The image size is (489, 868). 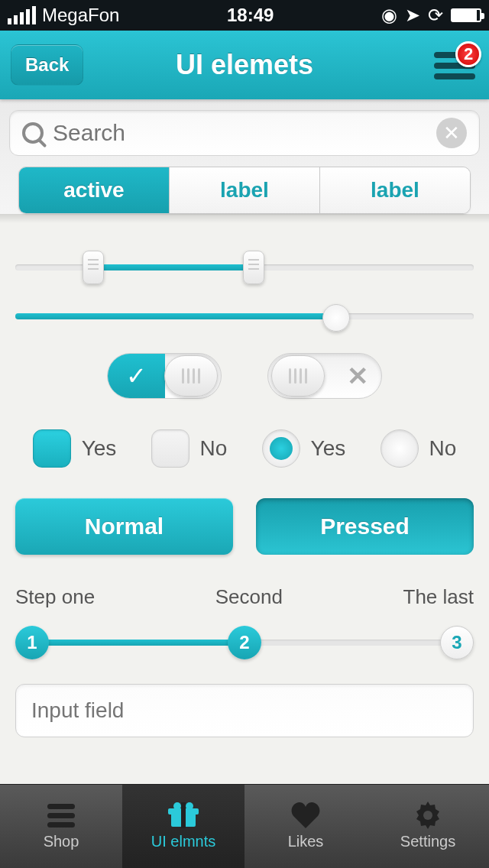 What do you see at coordinates (325, 376) in the screenshot?
I see `toggle-off: ✕` at bounding box center [325, 376].